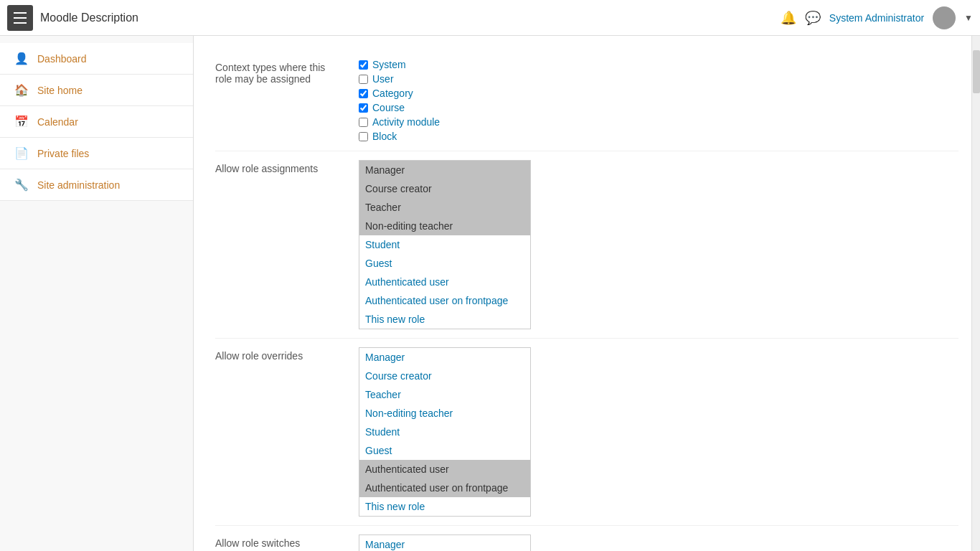  Describe the element at coordinates (445, 488) in the screenshot. I see `role-item-auth-user-frontpage-override: Authenticated user on frontpage` at that location.